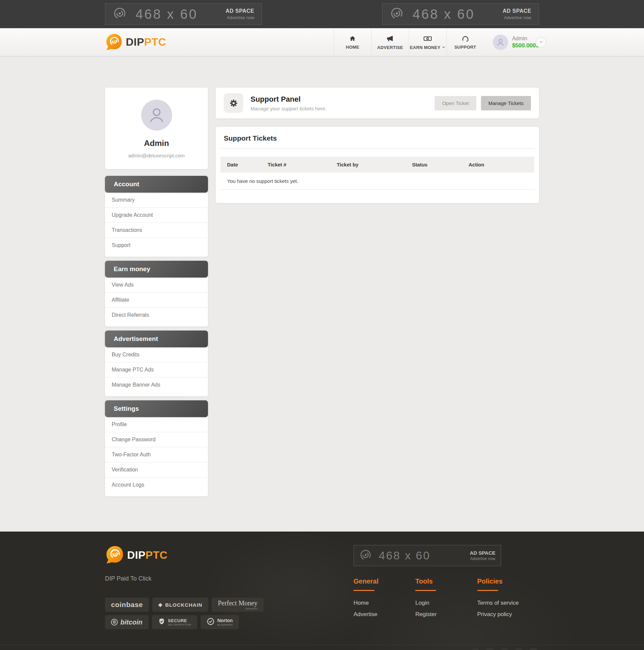 The width and height of the screenshot is (644, 650). I want to click on facebook-icon, so click(476, 649).